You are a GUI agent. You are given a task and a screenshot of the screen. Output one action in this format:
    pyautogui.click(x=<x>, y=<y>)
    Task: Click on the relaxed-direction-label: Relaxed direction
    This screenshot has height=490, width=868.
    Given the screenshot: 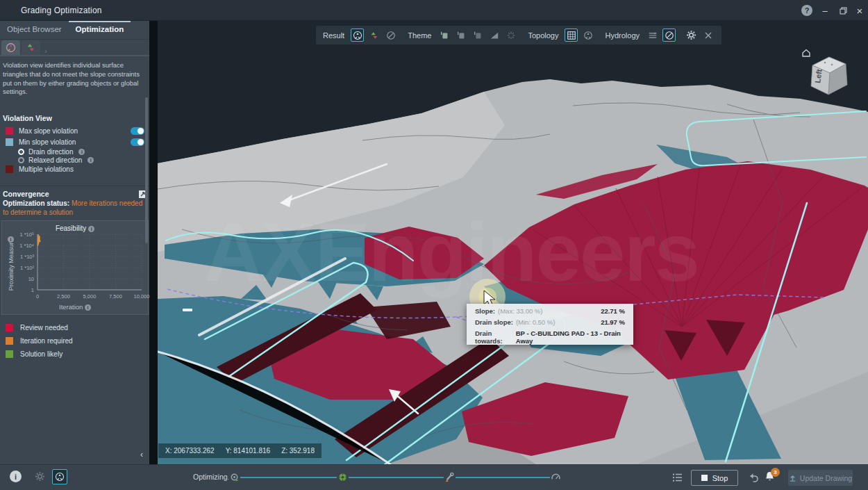 What is the action you would take?
    pyautogui.click(x=56, y=160)
    